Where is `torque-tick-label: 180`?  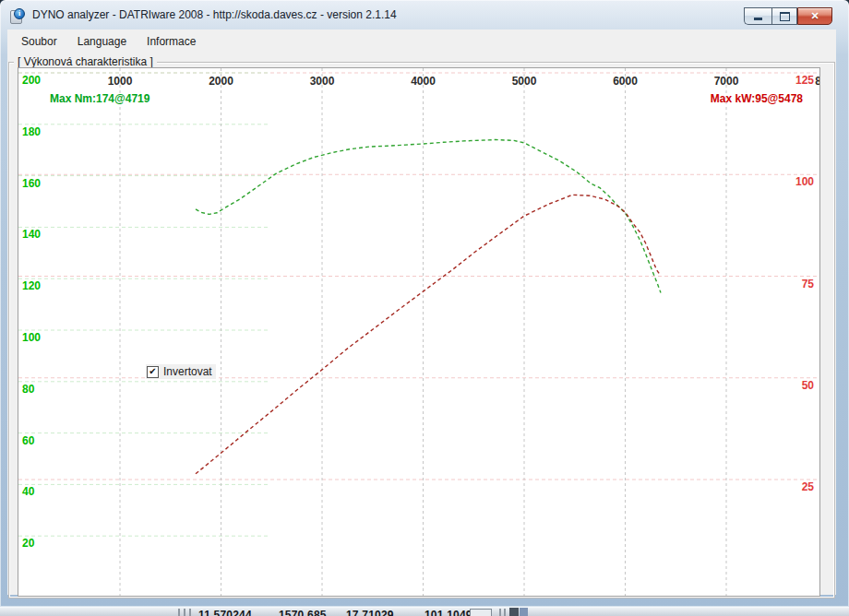
torque-tick-label: 180 is located at coordinates (31, 132).